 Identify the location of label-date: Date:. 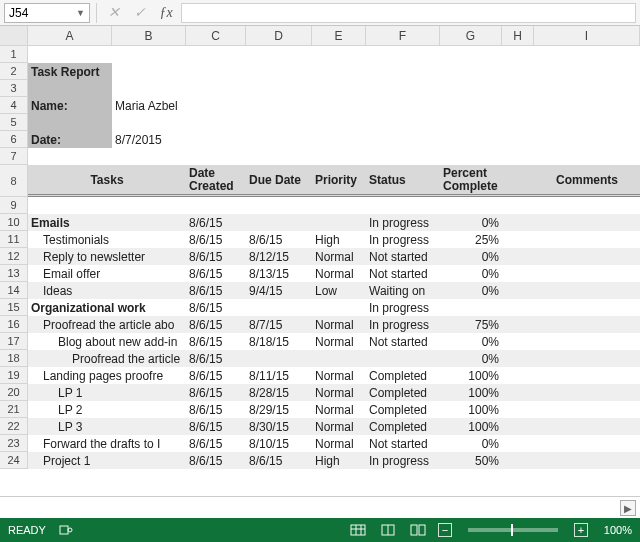
(70, 140).